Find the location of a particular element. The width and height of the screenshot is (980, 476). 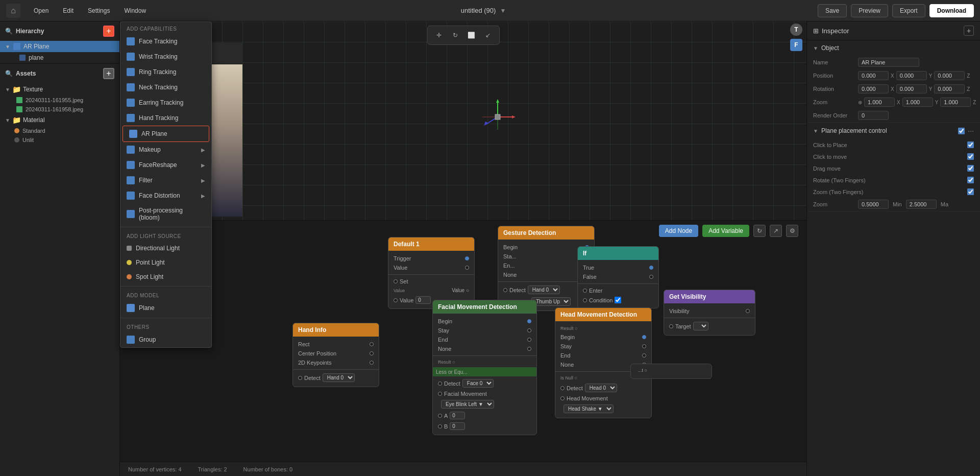

hm-movement-select: Head Shake ▼ is located at coordinates (589, 409).